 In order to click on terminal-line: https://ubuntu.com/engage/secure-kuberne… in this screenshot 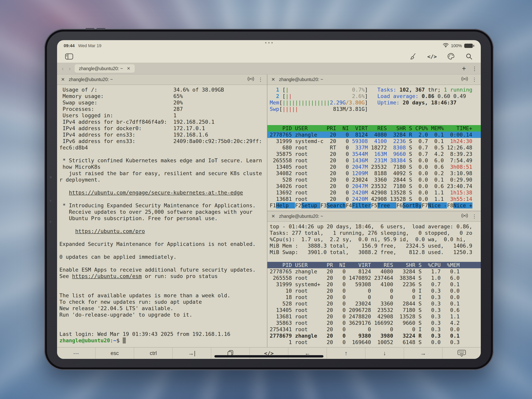, I will do `click(162, 193)`.